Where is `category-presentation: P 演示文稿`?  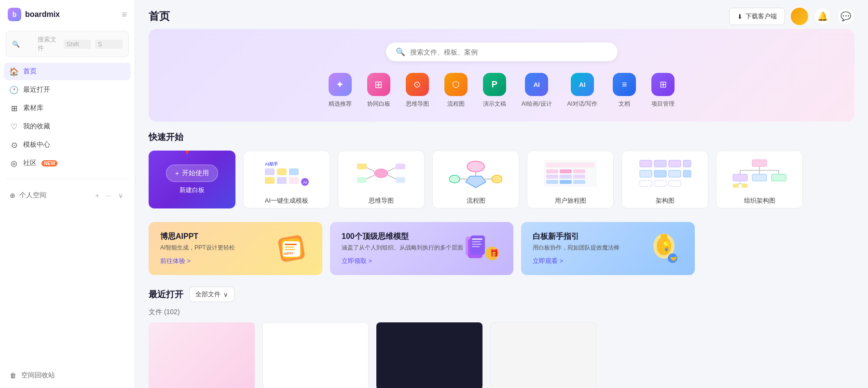 category-presentation: P 演示文稿 is located at coordinates (495, 91).